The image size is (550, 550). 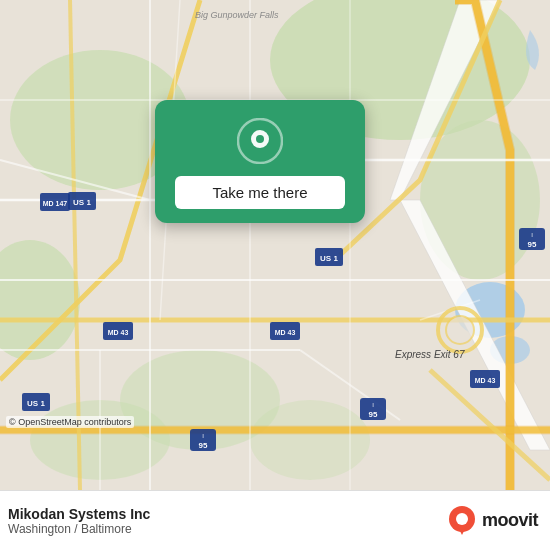 I want to click on svg-text: Big Gunpowder Falls, so click(x=237, y=15).